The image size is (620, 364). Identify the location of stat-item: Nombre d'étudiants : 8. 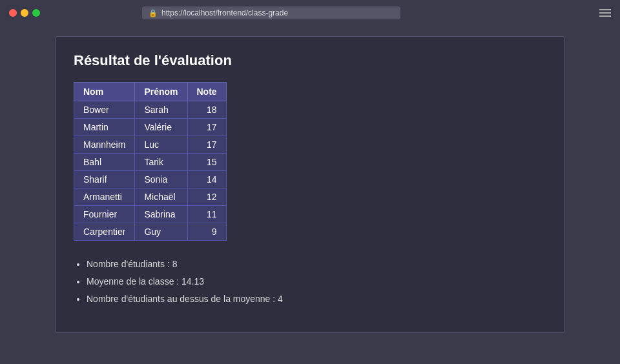
(316, 265).